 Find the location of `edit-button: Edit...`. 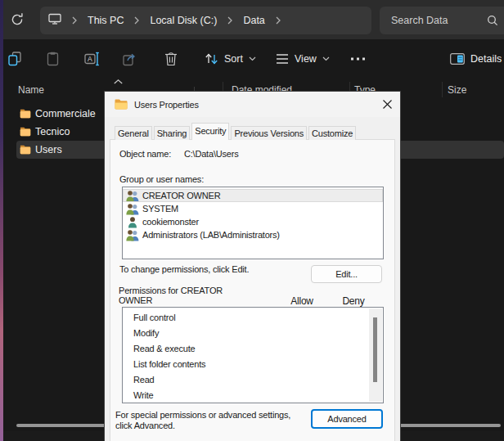

edit-button: Edit... is located at coordinates (347, 274).